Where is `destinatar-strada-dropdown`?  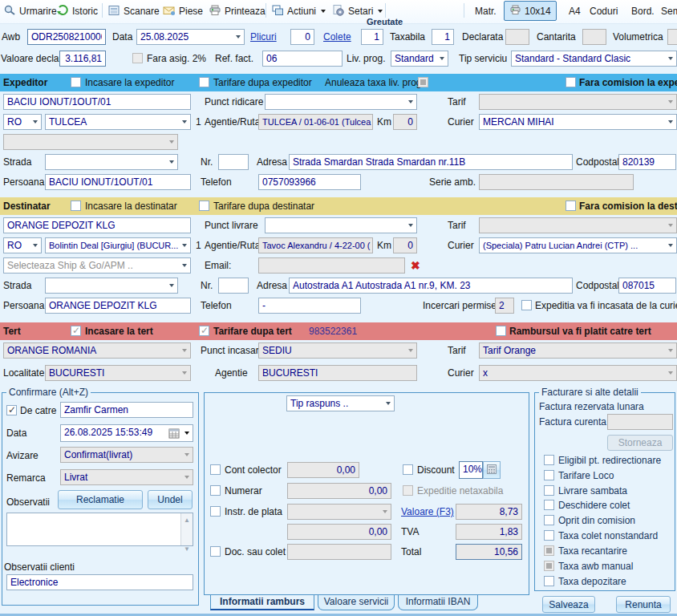
destinatar-strada-dropdown is located at coordinates (111, 286).